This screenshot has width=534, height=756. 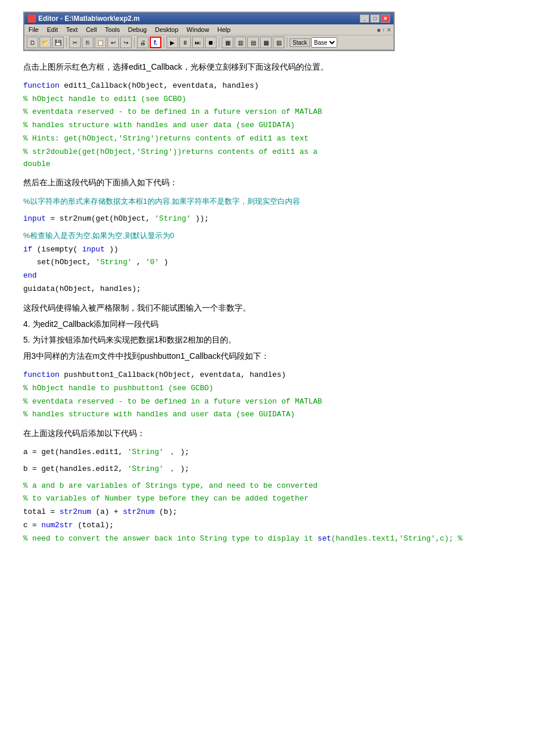 What do you see at coordinates (113, 42) in the screenshot?
I see `toolbar-undo: ↩` at bounding box center [113, 42].